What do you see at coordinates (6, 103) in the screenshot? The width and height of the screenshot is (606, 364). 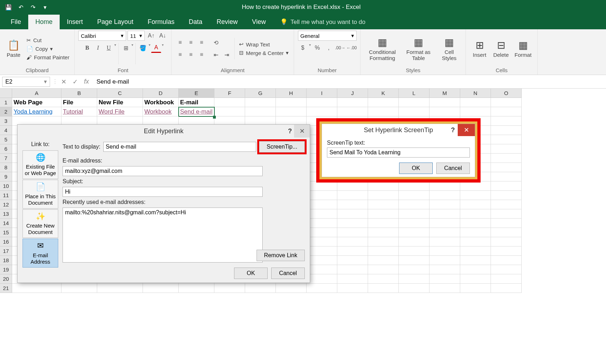 I see `row-header: 1` at bounding box center [6, 103].